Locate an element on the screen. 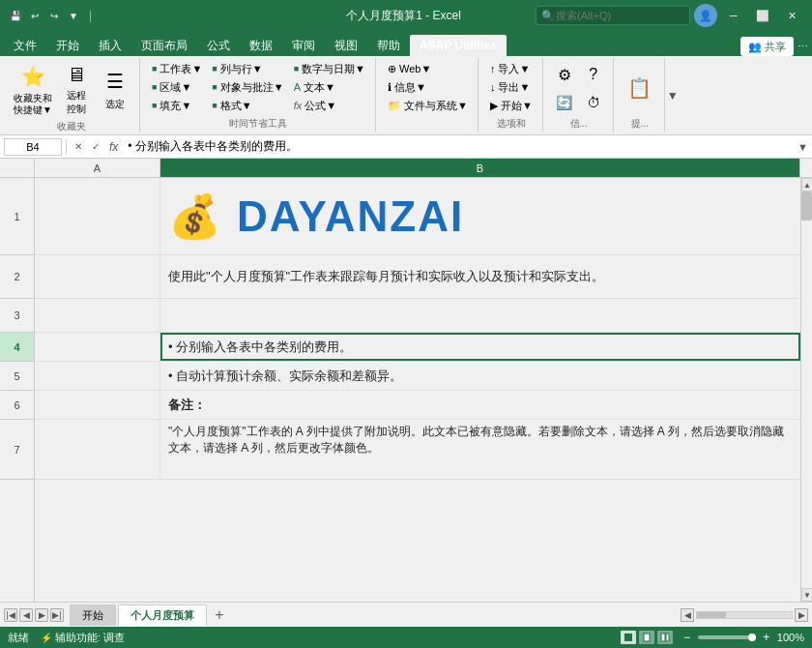 Image resolution: width=812 pixels, height=648 pixels. add-sheet-btn: + is located at coordinates (219, 615).